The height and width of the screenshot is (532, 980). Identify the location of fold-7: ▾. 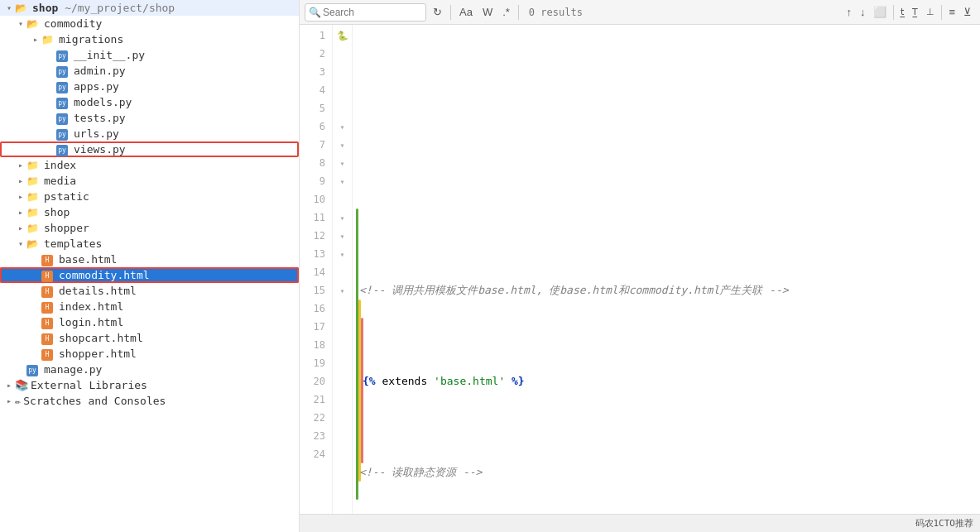
(342, 146).